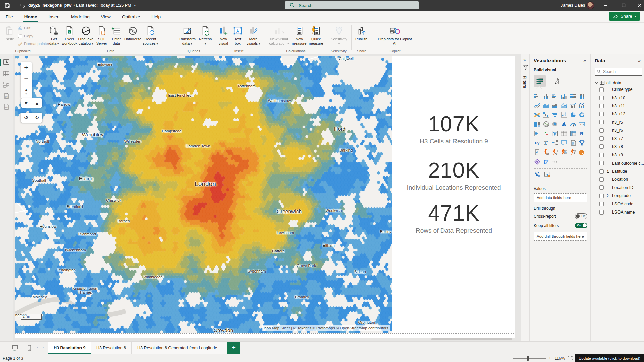 The image size is (644, 362). I want to click on ribbon-sql-server-button: SQL Server, so click(102, 35).